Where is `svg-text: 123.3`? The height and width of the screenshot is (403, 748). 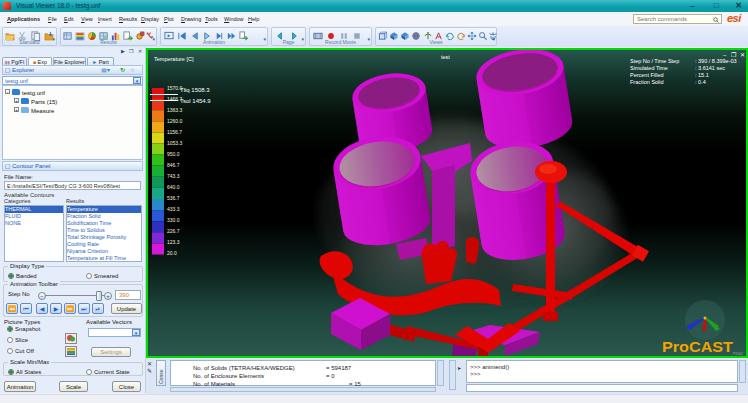 svg-text: 123.3 is located at coordinates (174, 242).